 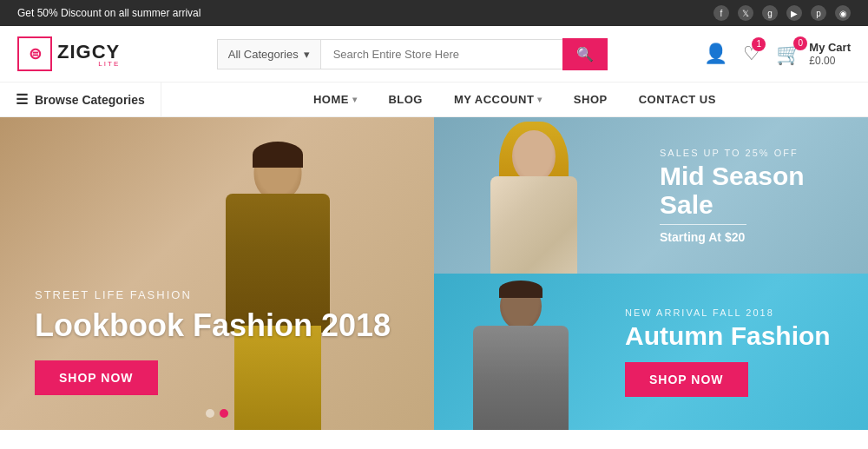 What do you see at coordinates (782, 13) in the screenshot?
I see `social-links: f 𝕏 g ▶ p ◉` at bounding box center [782, 13].